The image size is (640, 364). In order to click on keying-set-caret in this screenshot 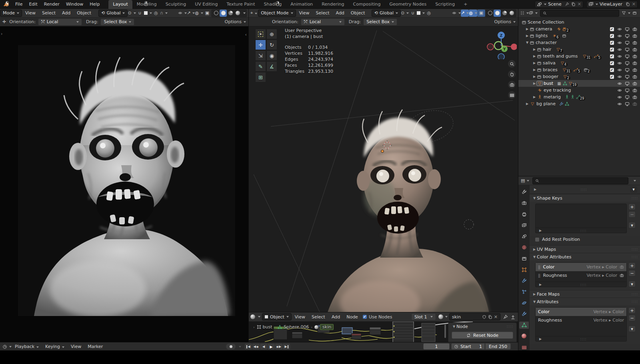, I will do `click(240, 347)`.